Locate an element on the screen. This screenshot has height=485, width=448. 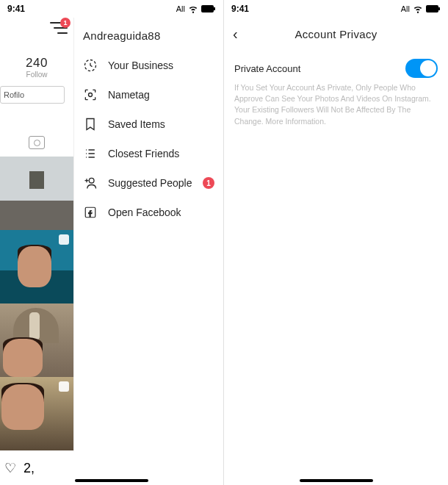
menu-nametag: Nametag is located at coordinates (148, 95).